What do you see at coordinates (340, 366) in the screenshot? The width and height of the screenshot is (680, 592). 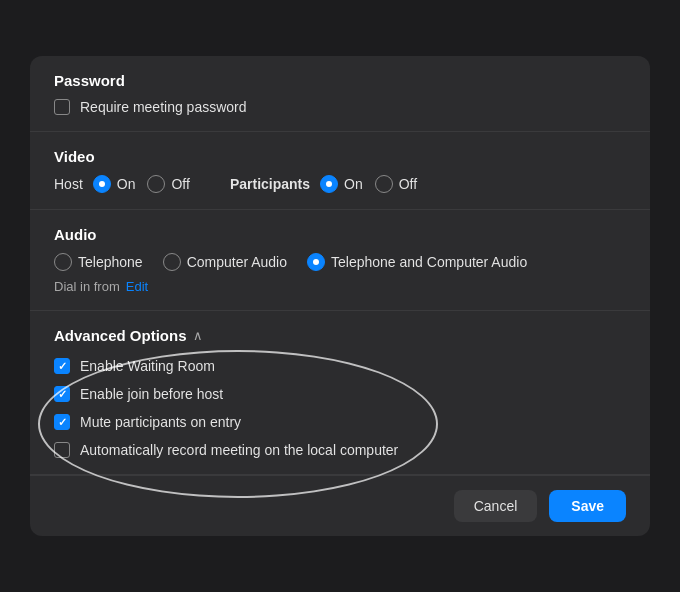 I see `waiting-room-row: Enable Waiting Room` at bounding box center [340, 366].